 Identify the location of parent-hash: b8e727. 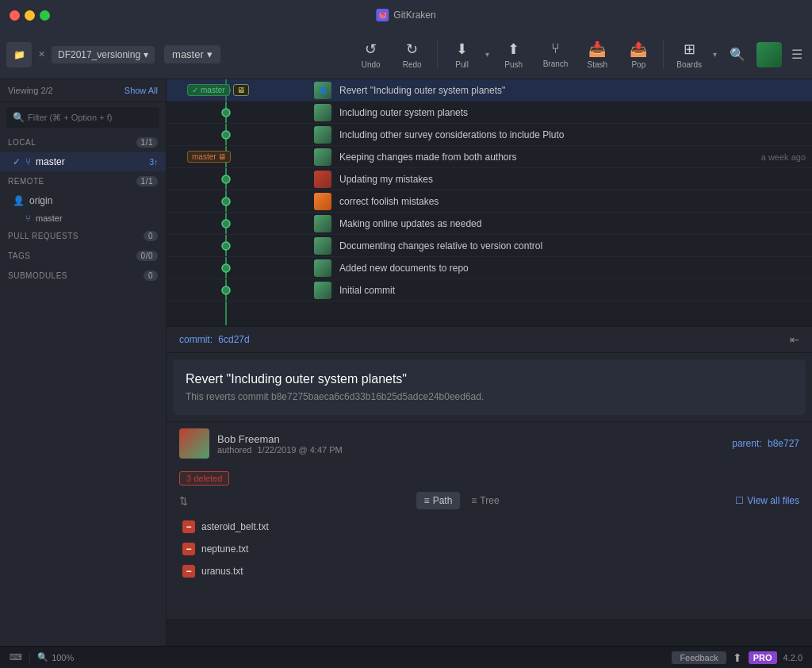
(783, 443).